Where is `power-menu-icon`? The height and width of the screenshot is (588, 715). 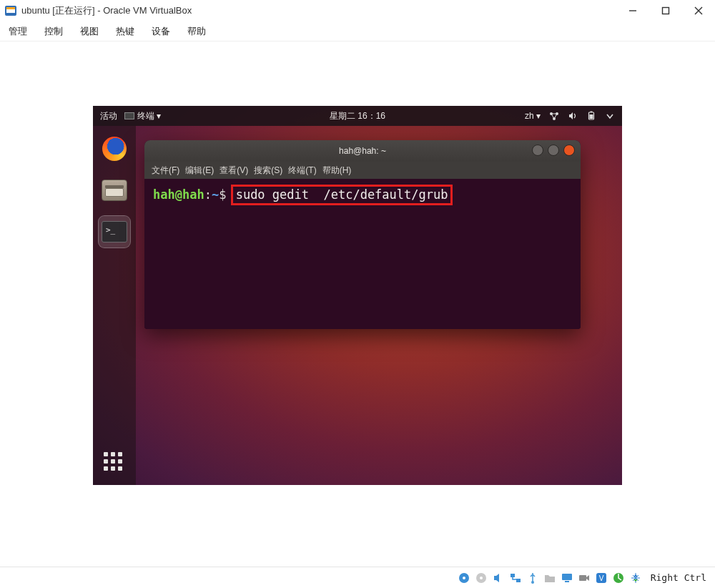 power-menu-icon is located at coordinates (610, 116).